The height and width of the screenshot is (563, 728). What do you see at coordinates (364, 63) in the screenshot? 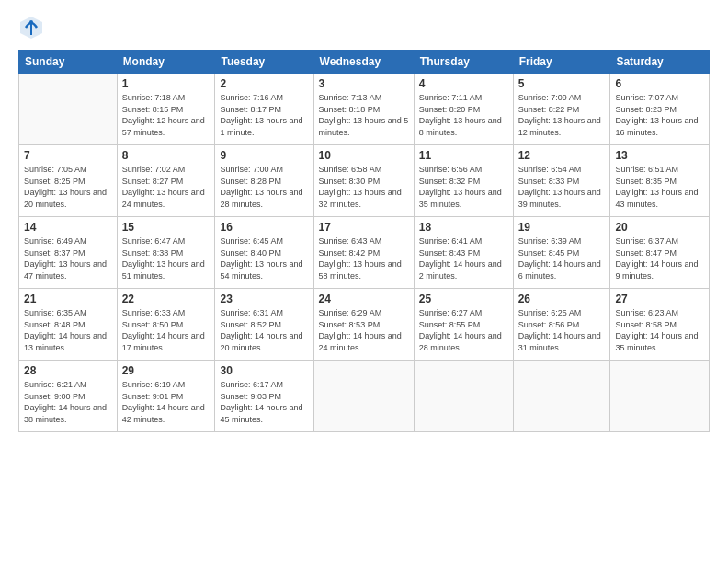
I see `weekday-header-row: SundayMondayTuesdayWednesdayThursdayFrid…` at bounding box center [364, 63].